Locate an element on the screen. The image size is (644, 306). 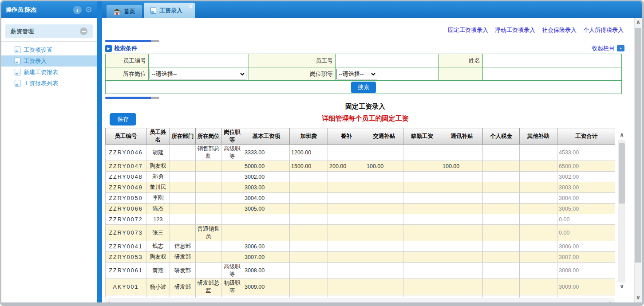
cell-base-salary: 3010.00 is located at coordinates (266, 297).